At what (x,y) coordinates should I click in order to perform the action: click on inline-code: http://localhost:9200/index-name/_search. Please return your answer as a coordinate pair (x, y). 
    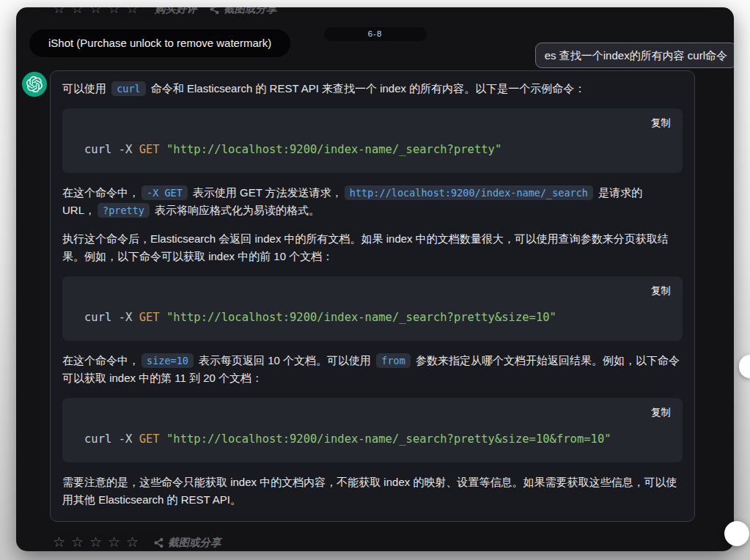
    Looking at the image, I should click on (469, 193).